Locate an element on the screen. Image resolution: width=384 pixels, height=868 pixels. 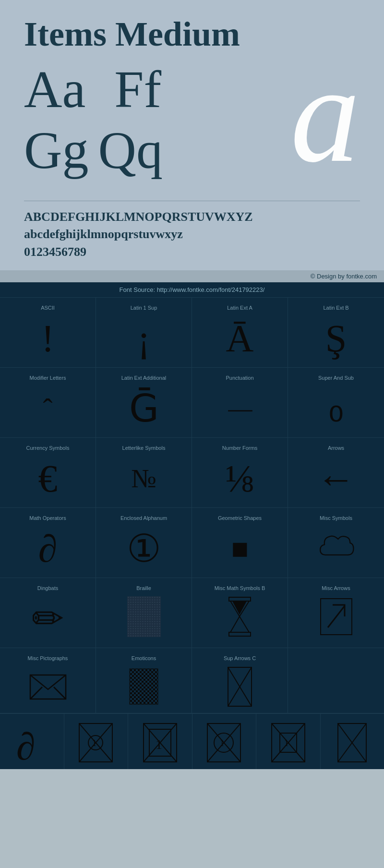
glyph-svg-suparrowsc is located at coordinates (240, 687).